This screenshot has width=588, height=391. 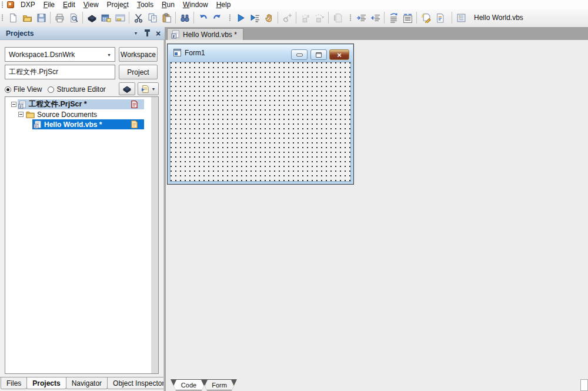 I want to click on script-document-button, so click(x=440, y=18).